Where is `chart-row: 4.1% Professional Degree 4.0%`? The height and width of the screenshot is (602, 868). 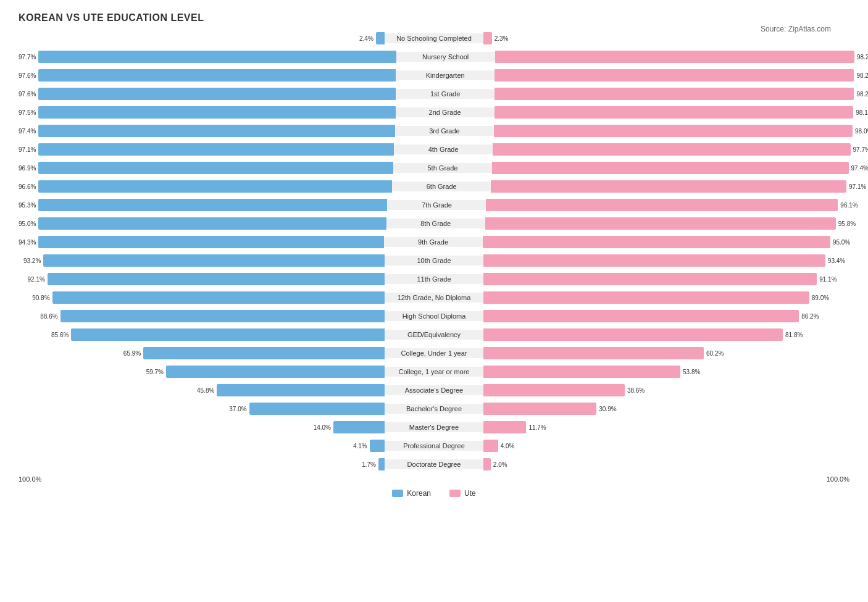 chart-row: 4.1% Professional Degree 4.0% is located at coordinates (434, 446).